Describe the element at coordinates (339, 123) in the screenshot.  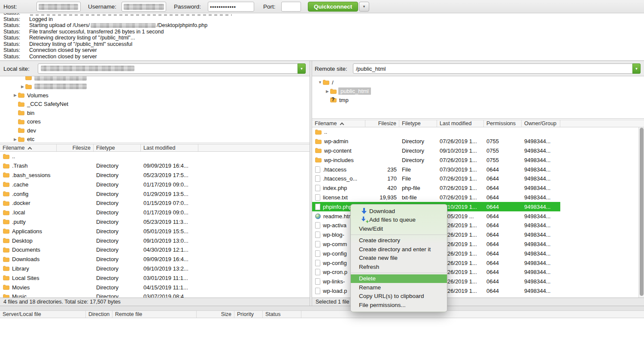
I see `remote-col-filename: Filename` at that location.